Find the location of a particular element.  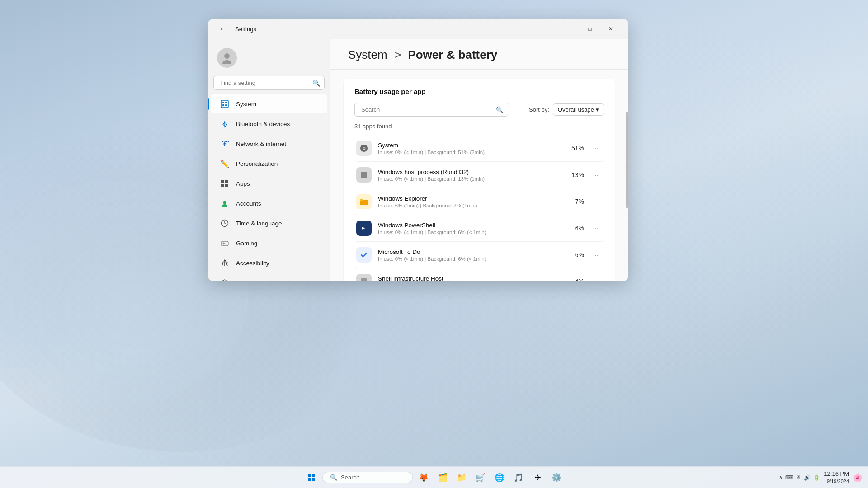

minimize-button: — is located at coordinates (569, 29).